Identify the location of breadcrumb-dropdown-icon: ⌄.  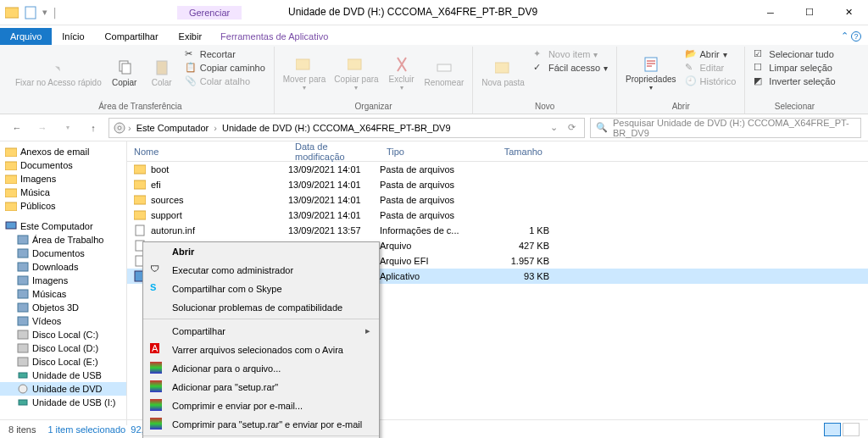
(554, 127).